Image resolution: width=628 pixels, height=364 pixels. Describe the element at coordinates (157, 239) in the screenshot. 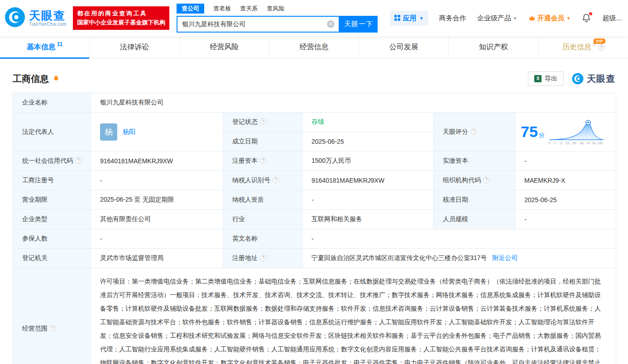

I see `field-value-insured-count: -` at that location.